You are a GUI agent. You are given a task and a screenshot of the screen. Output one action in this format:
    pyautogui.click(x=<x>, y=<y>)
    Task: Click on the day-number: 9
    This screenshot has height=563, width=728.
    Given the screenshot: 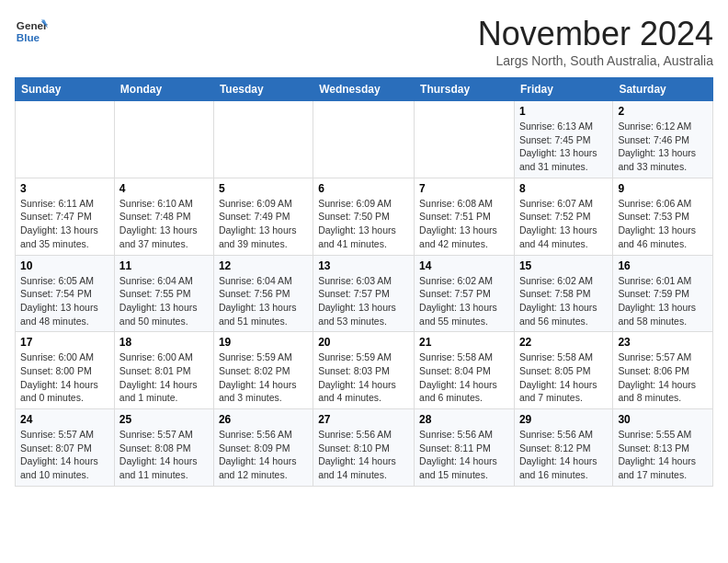 What is the action you would take?
    pyautogui.click(x=663, y=189)
    